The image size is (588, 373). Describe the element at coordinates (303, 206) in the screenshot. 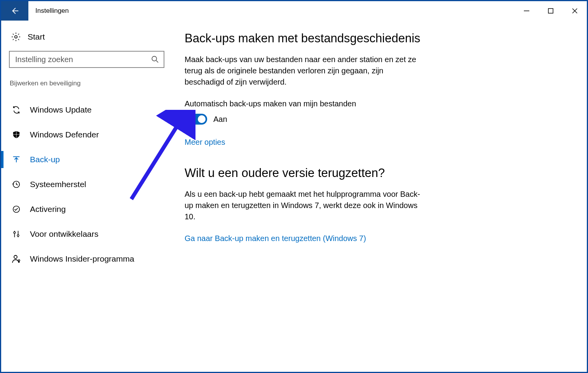

I see `description-restore-older: Als u een back-up hebt gemaakt met het h…` at that location.